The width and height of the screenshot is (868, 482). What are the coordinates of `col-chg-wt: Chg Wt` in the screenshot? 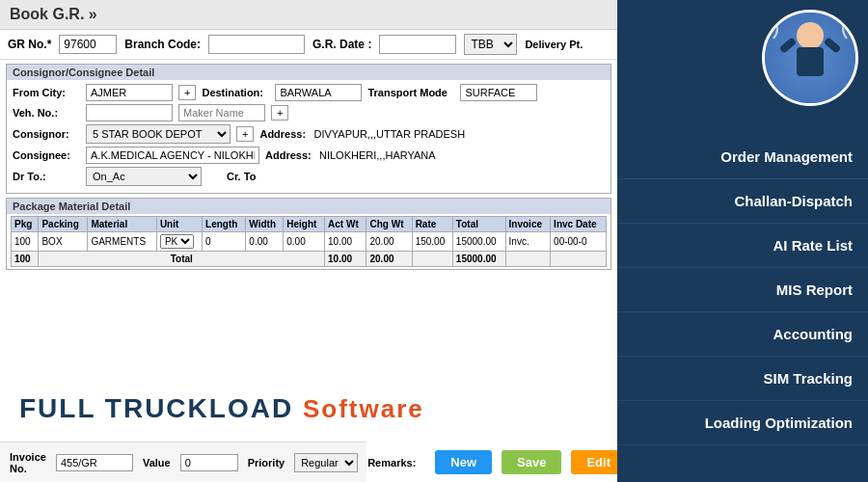 It's located at (390, 225).